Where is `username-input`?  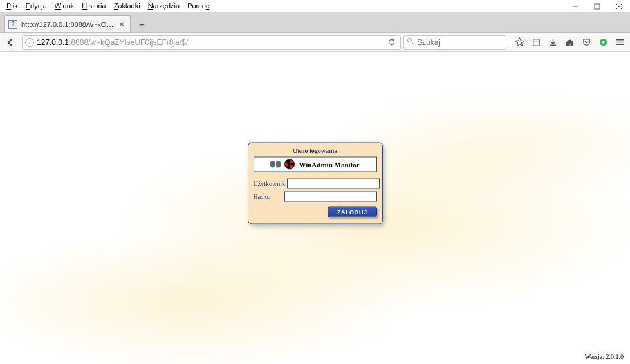
username-input is located at coordinates (333, 183).